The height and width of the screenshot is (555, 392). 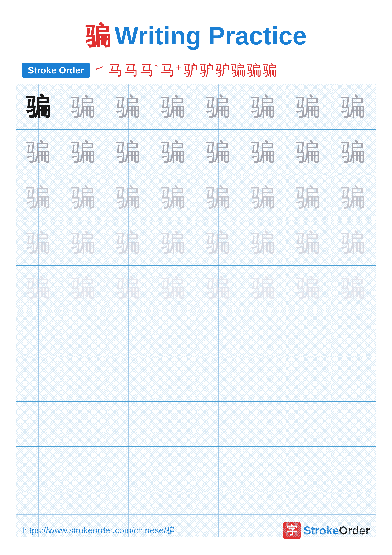 I want to click on stroke-1: ㇀, so click(x=100, y=70).